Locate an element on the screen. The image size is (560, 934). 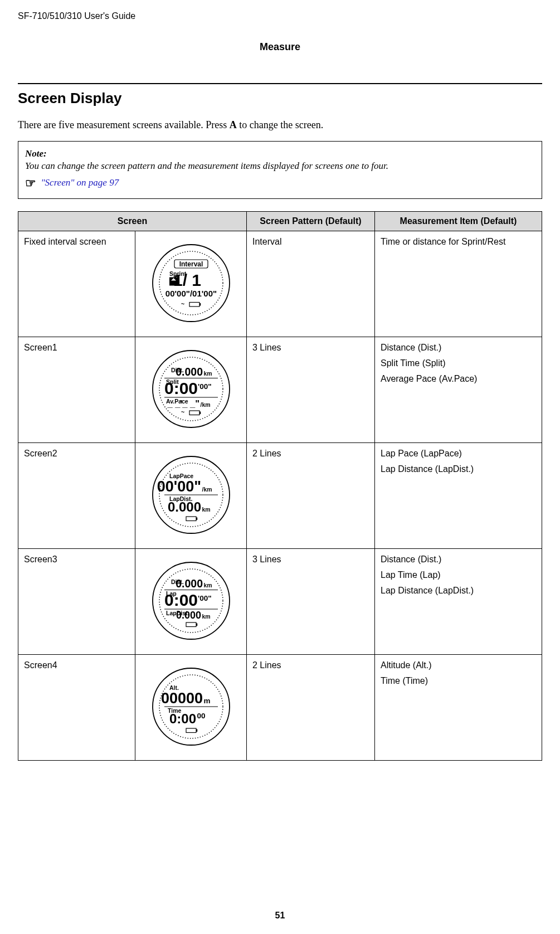
list-item: Average Pace (Av.Pace) is located at coordinates (458, 379).